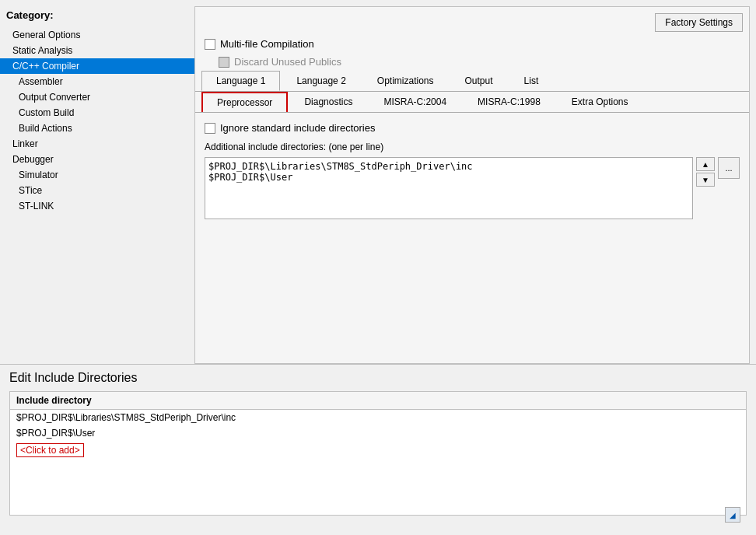  Describe the element at coordinates (97, 51) in the screenshot. I see `sidebar-item-static-analysis: Static Analysis` at that location.